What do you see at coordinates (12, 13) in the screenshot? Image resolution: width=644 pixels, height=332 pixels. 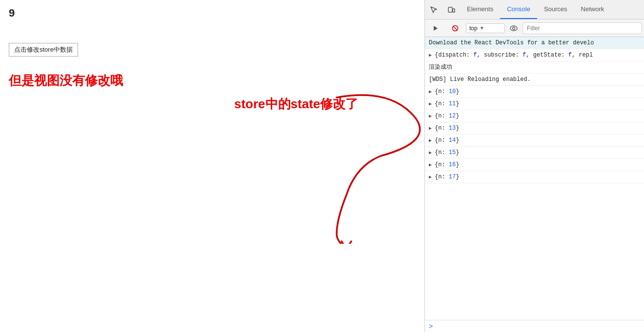 I see `page-number: 9` at bounding box center [12, 13].